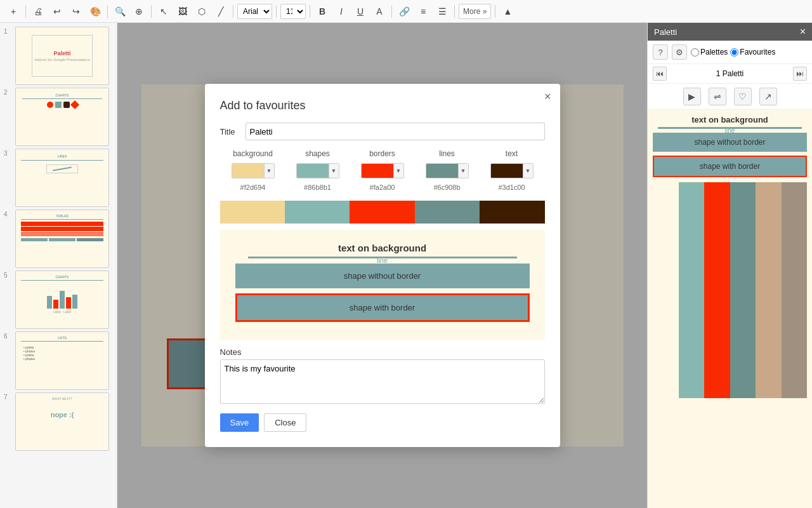 Image resolution: width=812 pixels, height=508 pixels. Describe the element at coordinates (528, 171) in the screenshot. I see `text-color-arrow: ▼` at that location.